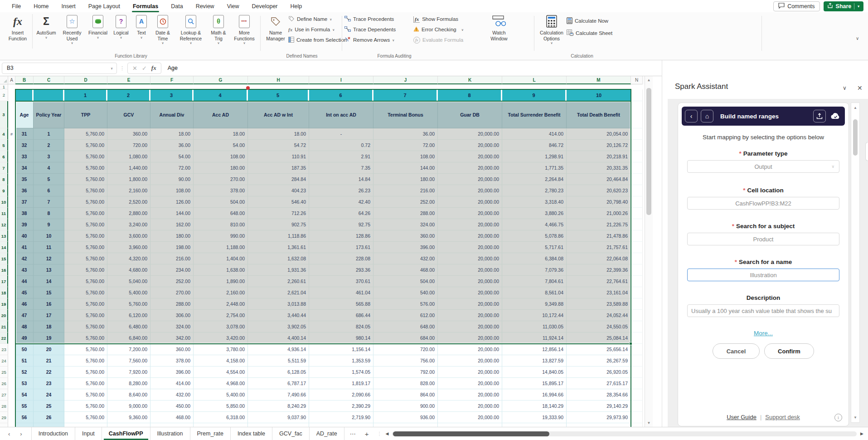 This screenshot has height=440, width=868. Describe the element at coordinates (470, 304) in the screenshot. I see `cell-K19: 20,000.00` at that location.